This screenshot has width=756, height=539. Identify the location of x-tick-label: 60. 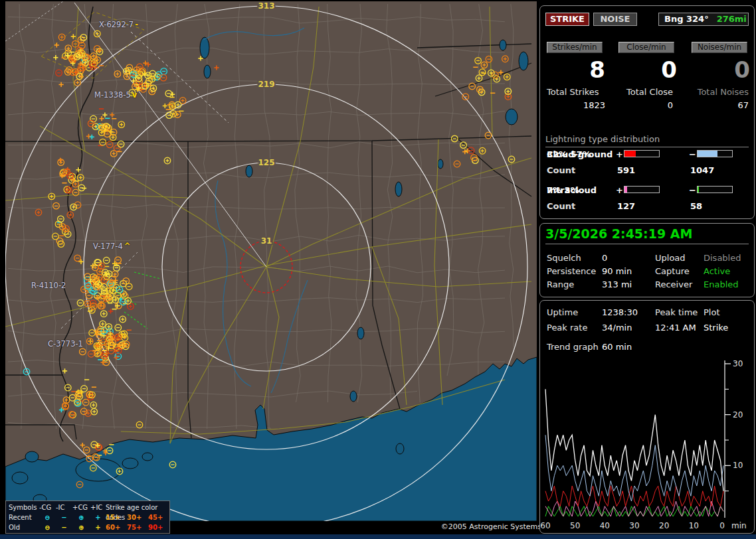
(545, 526).